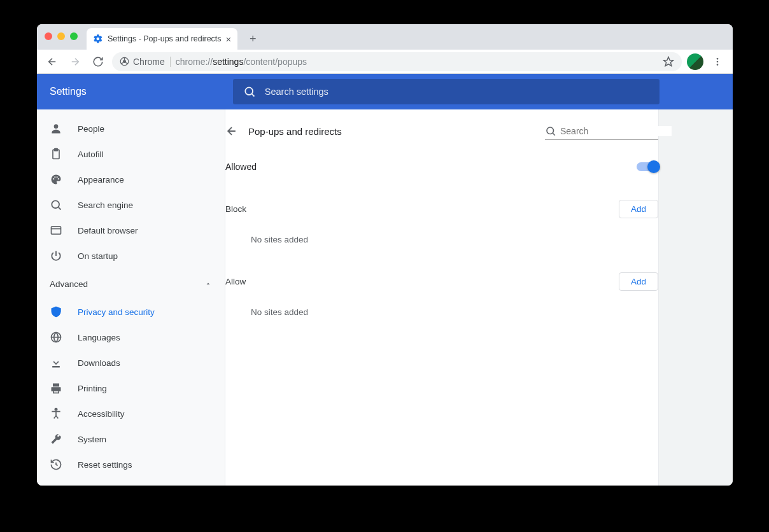 The width and height of the screenshot is (769, 532). Describe the element at coordinates (61, 36) in the screenshot. I see `window-minimize-button` at that location.